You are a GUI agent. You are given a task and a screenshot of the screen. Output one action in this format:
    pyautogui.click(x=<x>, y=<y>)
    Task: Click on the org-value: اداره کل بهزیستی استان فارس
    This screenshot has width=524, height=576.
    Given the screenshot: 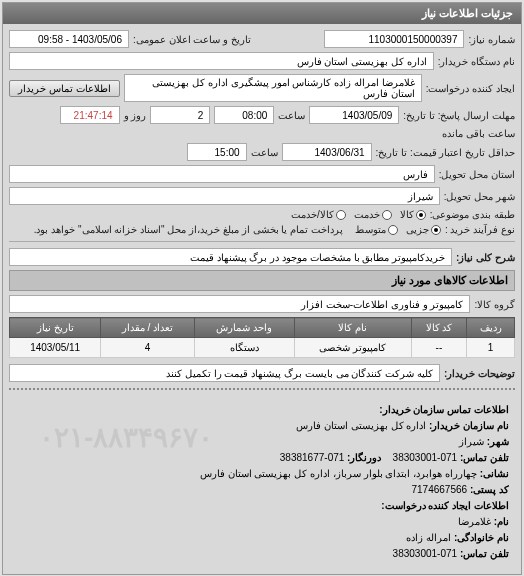 What is the action you would take?
    pyautogui.click(x=361, y=426)
    